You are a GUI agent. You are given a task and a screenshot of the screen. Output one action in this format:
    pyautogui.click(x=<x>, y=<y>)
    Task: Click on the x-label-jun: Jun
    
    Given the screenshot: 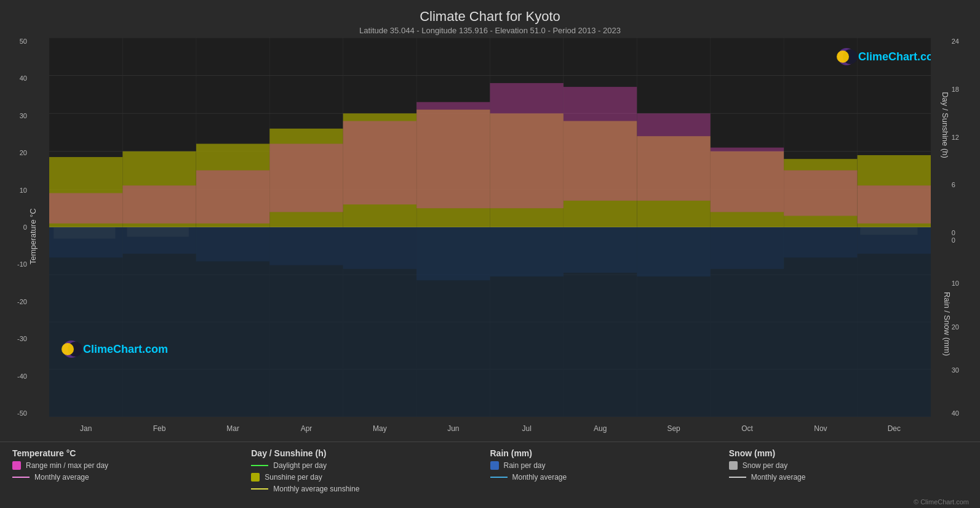 What is the action you would take?
    pyautogui.click(x=453, y=429)
    